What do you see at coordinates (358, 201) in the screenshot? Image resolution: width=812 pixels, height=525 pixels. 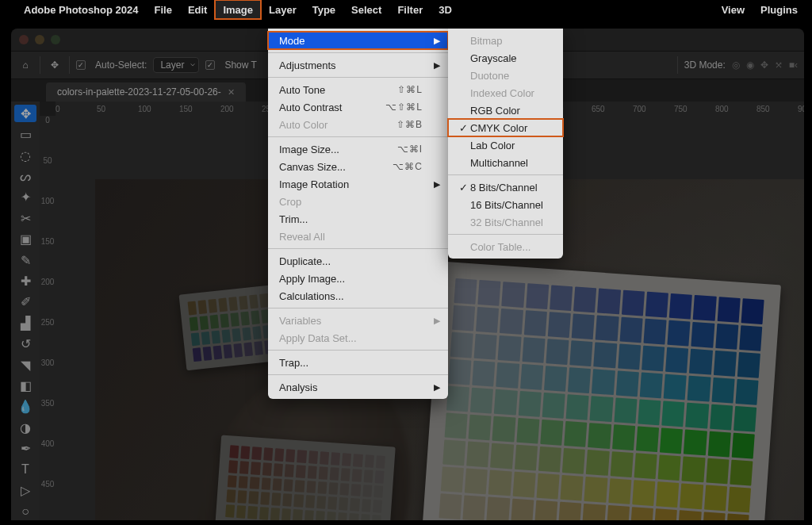 I see `menu-item-crop: Crop` at bounding box center [358, 201].